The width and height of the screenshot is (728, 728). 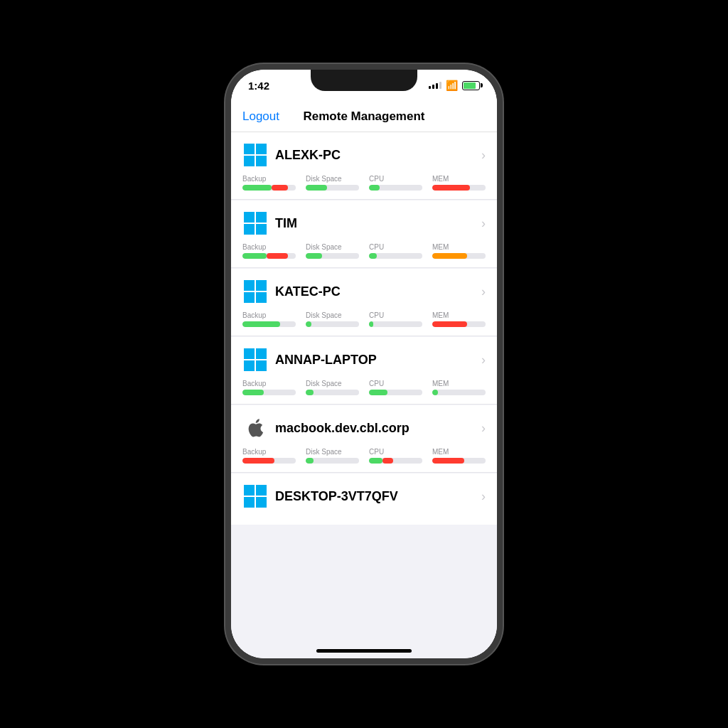 What do you see at coordinates (435, 85) in the screenshot?
I see `signal-icon` at bounding box center [435, 85].